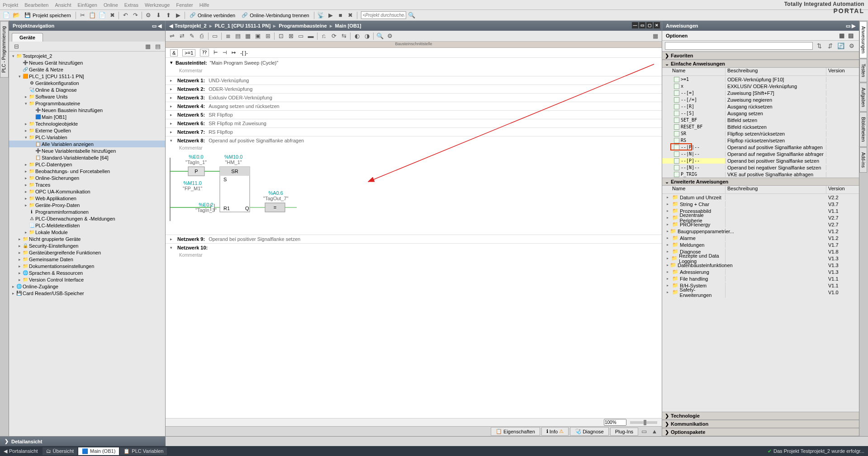  What do you see at coordinates (291, 36) in the screenshot?
I see `et-icon: ⊠` at bounding box center [291, 36].